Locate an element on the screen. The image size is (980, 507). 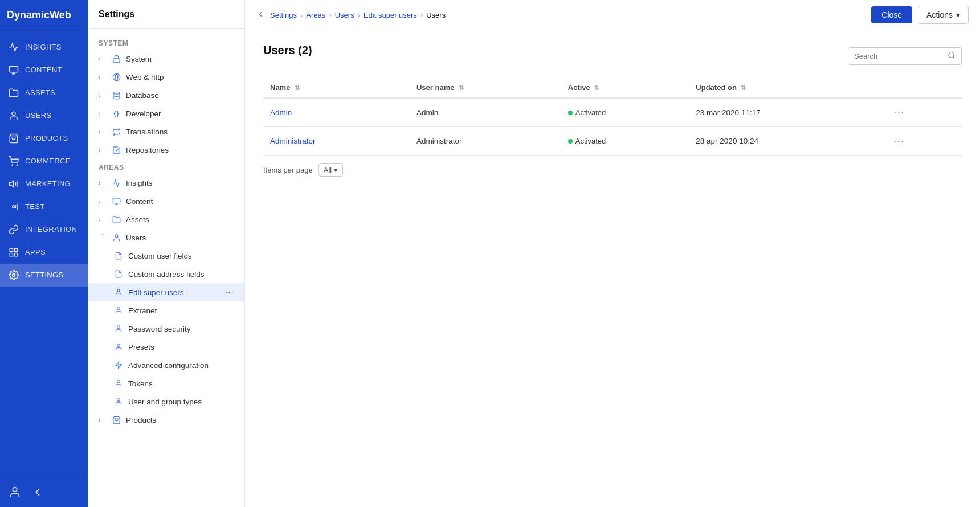
actions-button: Actions ▾ is located at coordinates (944, 15).